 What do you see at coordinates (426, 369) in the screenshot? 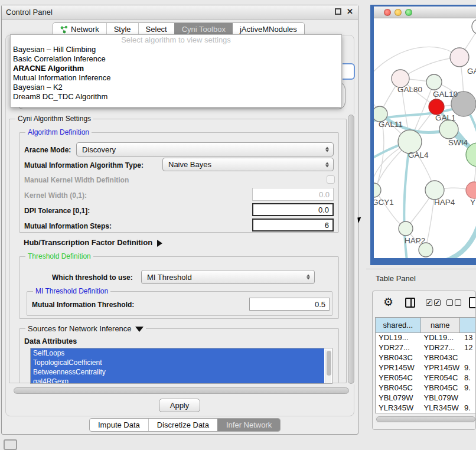
I see `table-row: YPR145W YPR145W 9.` at bounding box center [426, 369].